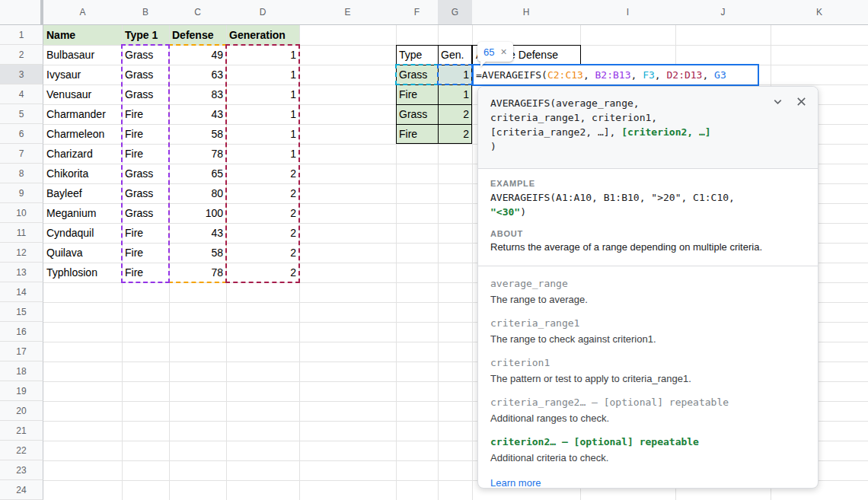 The width and height of the screenshot is (868, 500). Describe the element at coordinates (263, 193) in the screenshot. I see `cell-D9: 2` at that location.